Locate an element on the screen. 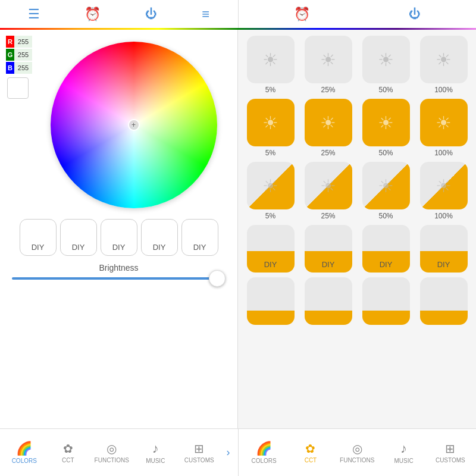 Image resolution: width=476 pixels, height=476 pixels. brightness-slider-thumb is located at coordinates (217, 278).